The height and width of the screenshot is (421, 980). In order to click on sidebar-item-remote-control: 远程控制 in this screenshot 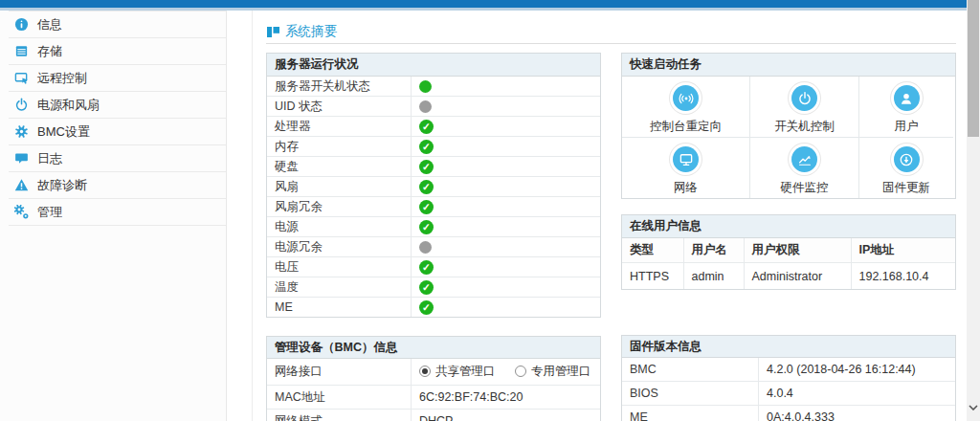, I will do `click(117, 78)`.